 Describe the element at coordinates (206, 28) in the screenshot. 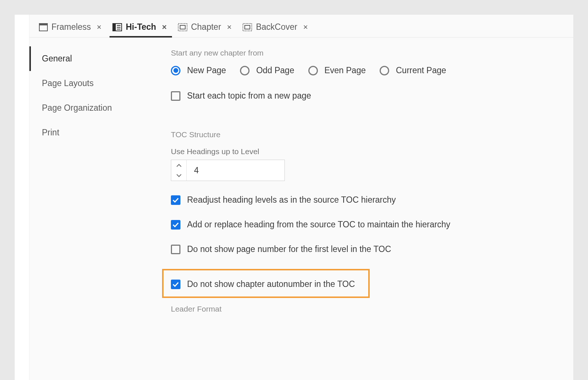

I see `tab-chapter: Chapter ×` at that location.